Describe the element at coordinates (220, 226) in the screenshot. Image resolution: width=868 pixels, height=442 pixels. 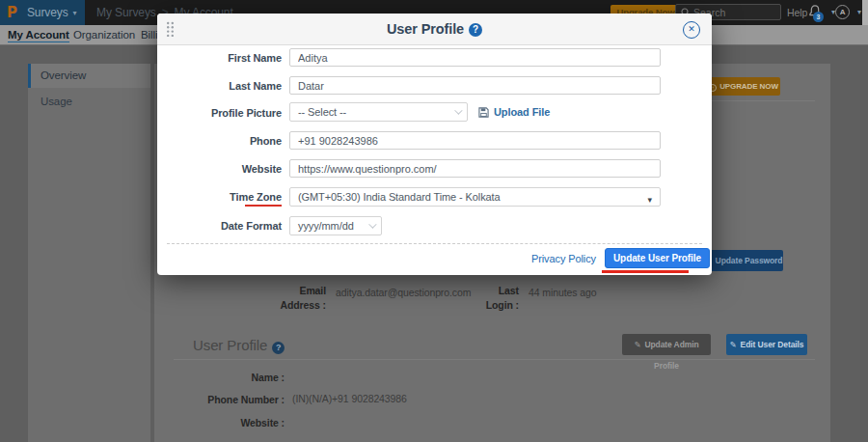
I see `date-format-label: Date Format` at that location.